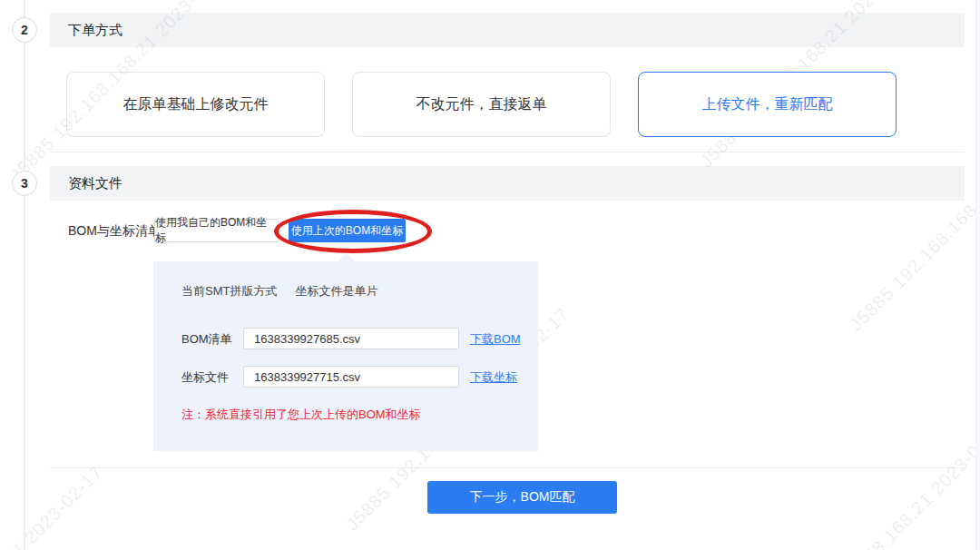 The height and width of the screenshot is (550, 980). Describe the element at coordinates (196, 104) in the screenshot. I see `option-modify-original-order: 在原单基础上修改元件` at that location.